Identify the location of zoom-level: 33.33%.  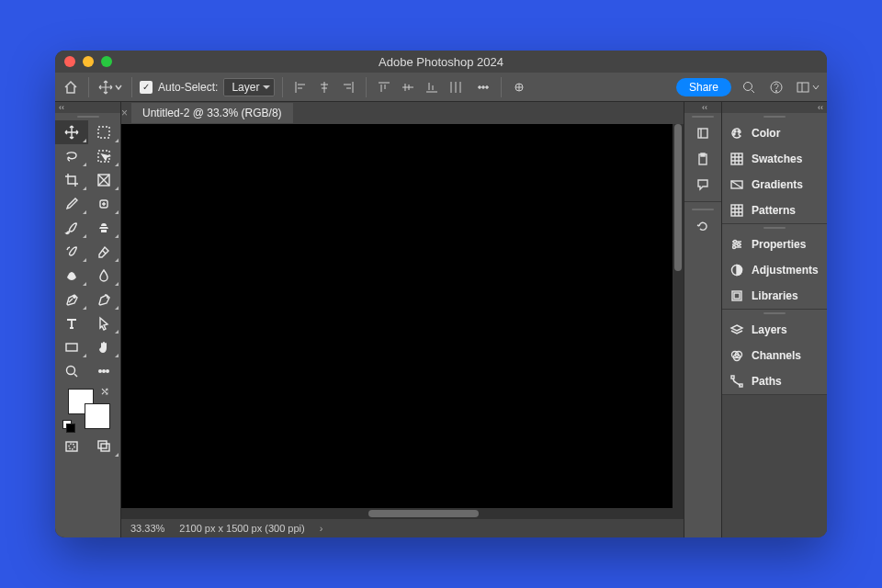
(147, 528).